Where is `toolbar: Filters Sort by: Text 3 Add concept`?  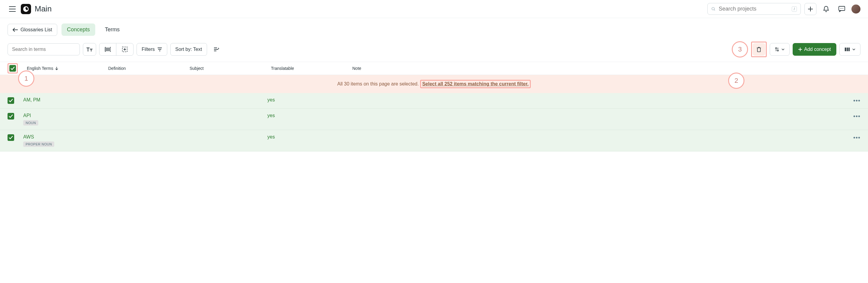
toolbar: Filters Sort by: Text 3 Add concept is located at coordinates (434, 48).